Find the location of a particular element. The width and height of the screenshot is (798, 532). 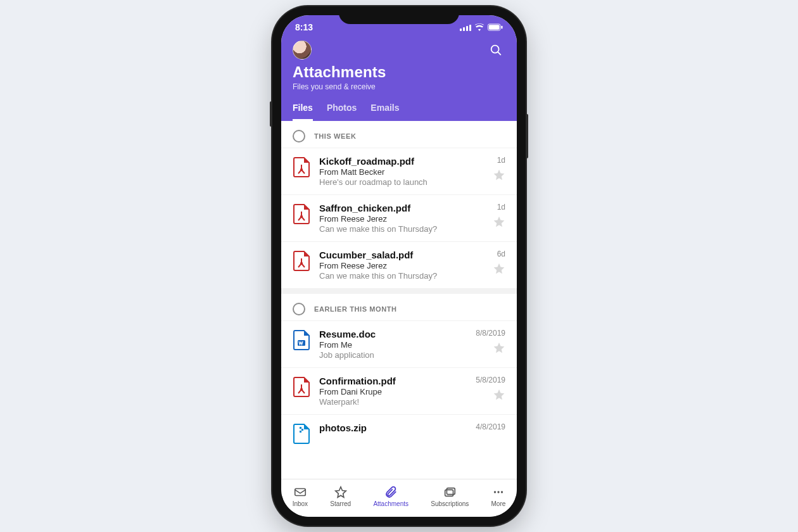

nav-label: Attachments is located at coordinates (391, 504).